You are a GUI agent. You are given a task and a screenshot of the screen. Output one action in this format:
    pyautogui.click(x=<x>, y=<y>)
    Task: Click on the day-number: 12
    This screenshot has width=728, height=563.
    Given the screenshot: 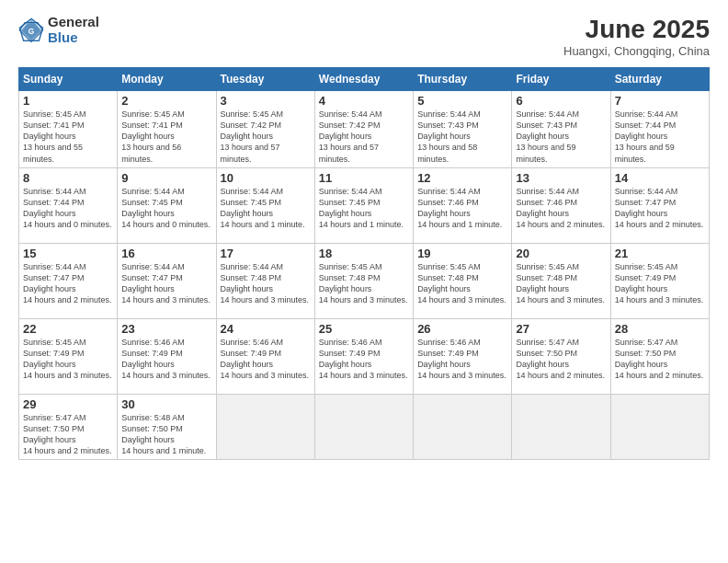 What is the action you would take?
    pyautogui.click(x=462, y=178)
    